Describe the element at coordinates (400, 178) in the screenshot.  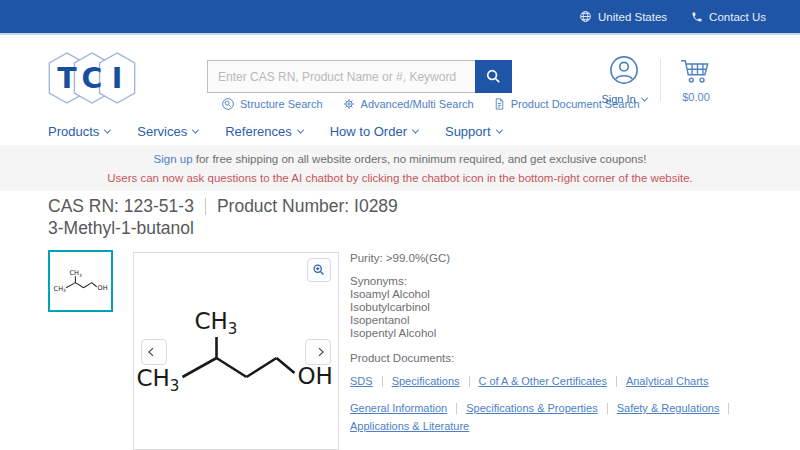
I see `chatbot-notice: Users can now ask questions to the AI ch…` at that location.